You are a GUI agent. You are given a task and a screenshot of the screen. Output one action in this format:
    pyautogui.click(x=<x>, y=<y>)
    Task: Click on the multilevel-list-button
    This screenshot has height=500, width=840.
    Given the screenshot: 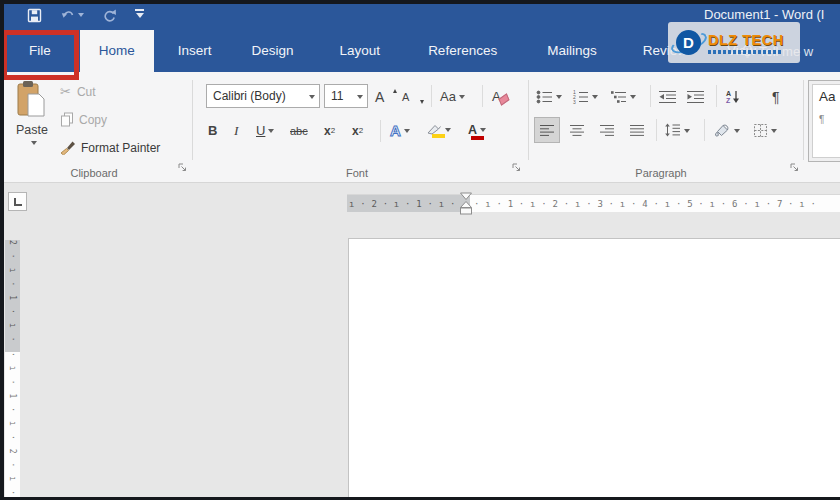 What is the action you would take?
    pyautogui.click(x=623, y=96)
    